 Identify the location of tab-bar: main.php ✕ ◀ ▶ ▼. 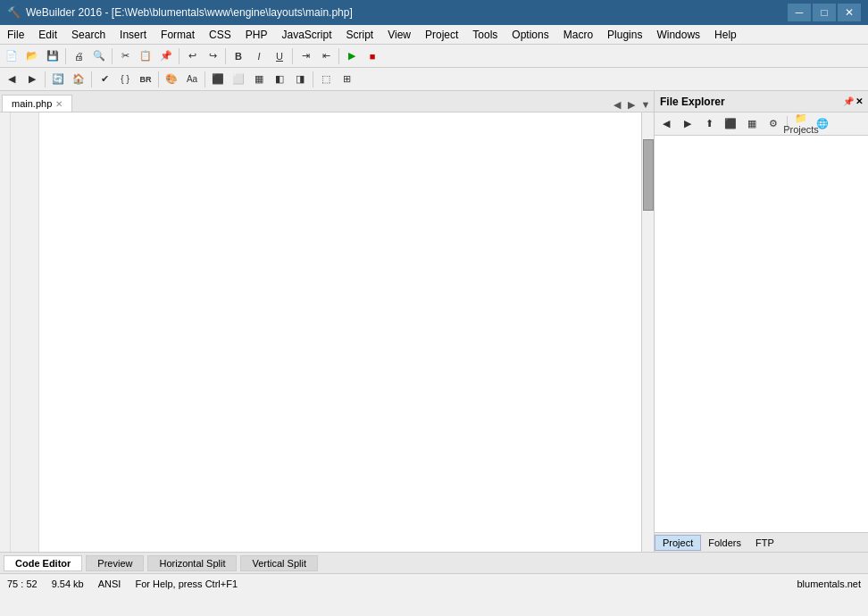
(327, 102).